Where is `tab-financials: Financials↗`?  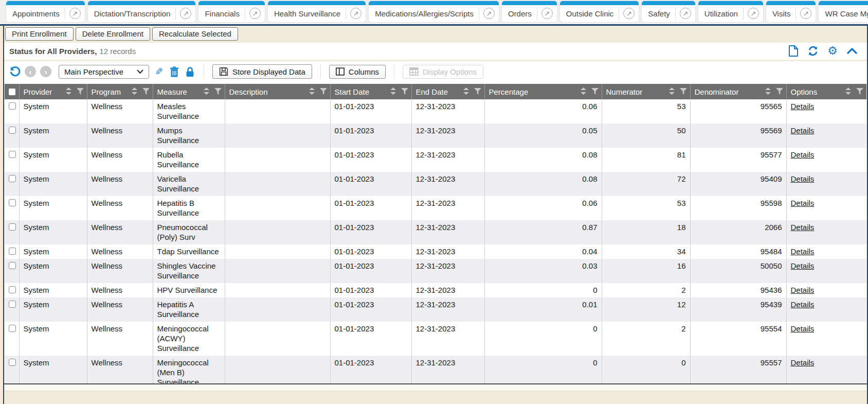
tab-financials: Financials↗ is located at coordinates (231, 11).